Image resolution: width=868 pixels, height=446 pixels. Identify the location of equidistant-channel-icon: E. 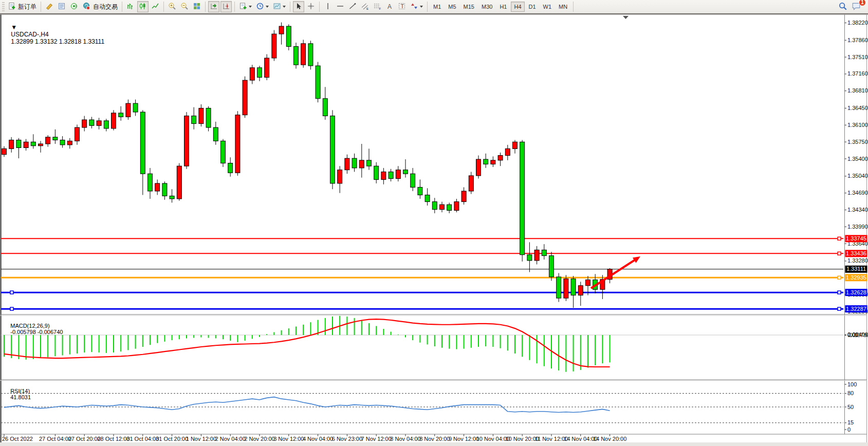
(365, 7).